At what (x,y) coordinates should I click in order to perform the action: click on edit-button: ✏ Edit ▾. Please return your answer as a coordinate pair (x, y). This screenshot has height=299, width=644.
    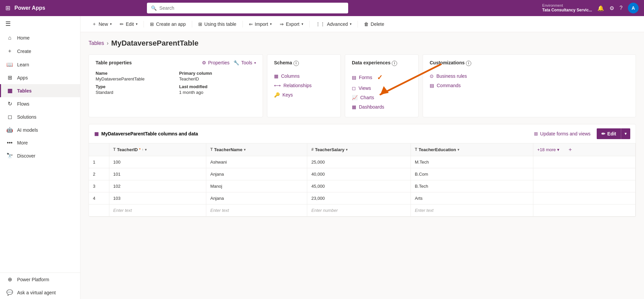
    Looking at the image, I should click on (129, 24).